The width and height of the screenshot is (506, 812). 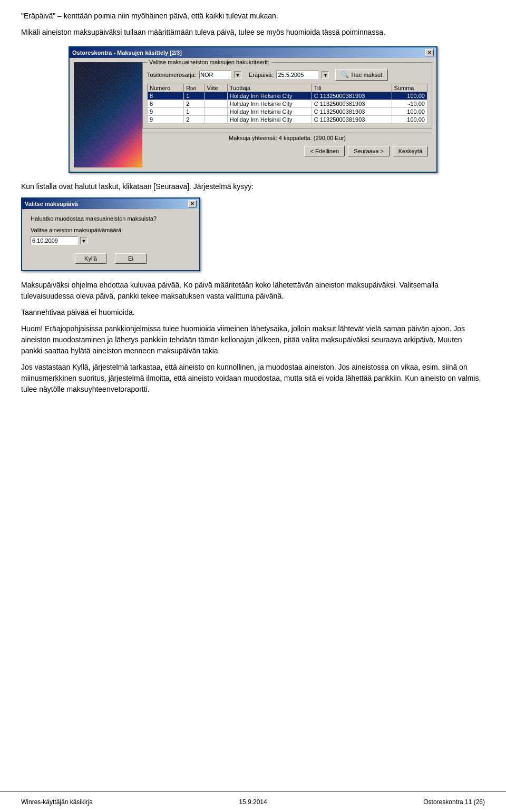 I want to click on tositenumerosarja-dropdown-icon: ▼, so click(x=238, y=75).